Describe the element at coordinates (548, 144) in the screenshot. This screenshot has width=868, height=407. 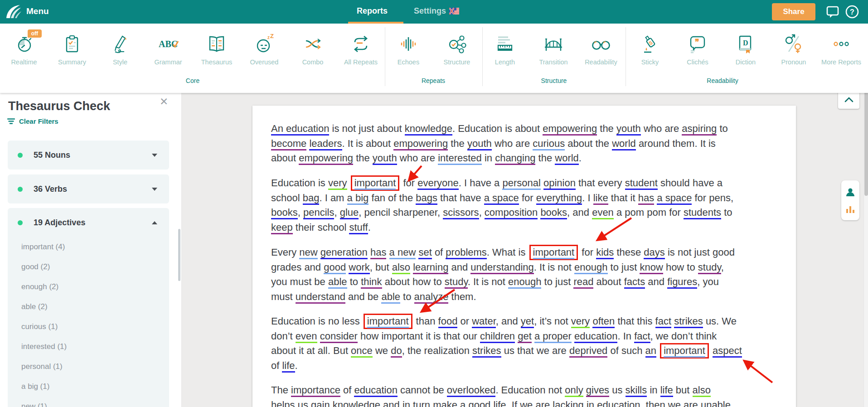
I see `highlighted-word: curious` at that location.